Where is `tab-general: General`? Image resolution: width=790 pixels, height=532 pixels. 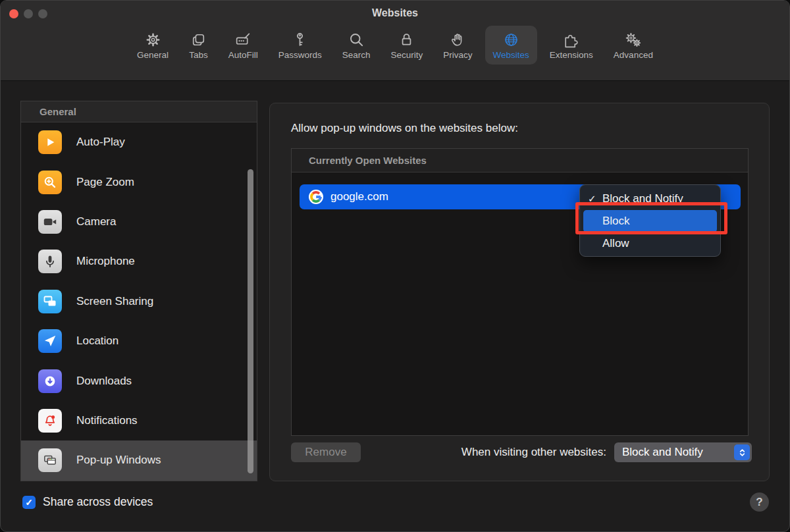 tab-general: General is located at coordinates (153, 45).